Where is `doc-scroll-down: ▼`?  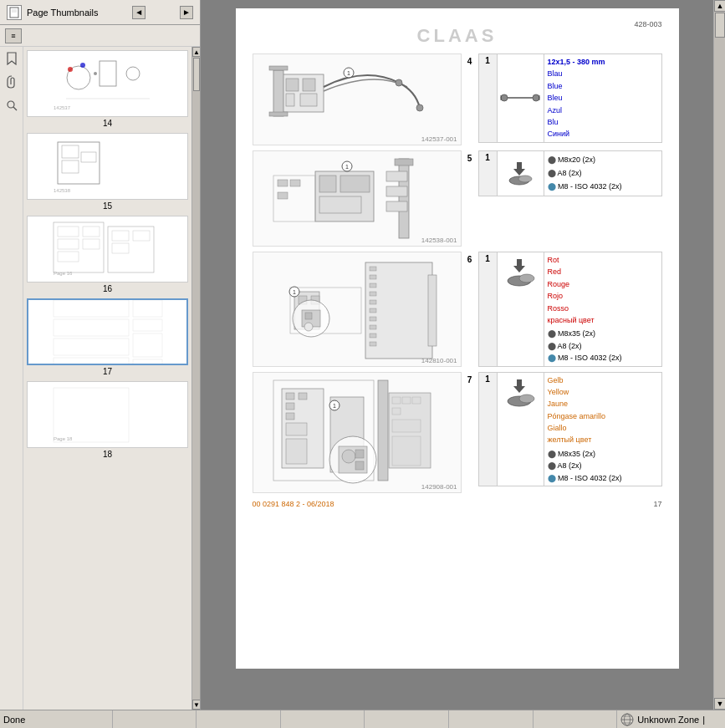 doc-scroll-down: ▼ is located at coordinates (719, 704).